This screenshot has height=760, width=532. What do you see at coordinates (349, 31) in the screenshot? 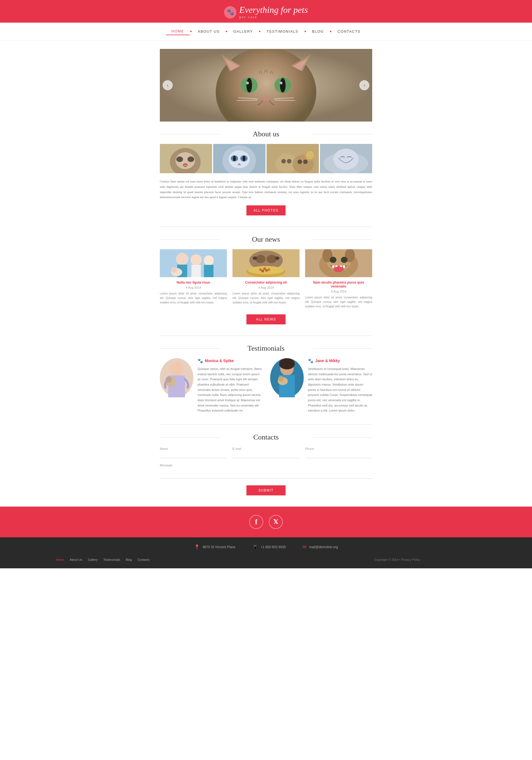
I see `nav-item-contacts: CONTACTS` at bounding box center [349, 31].